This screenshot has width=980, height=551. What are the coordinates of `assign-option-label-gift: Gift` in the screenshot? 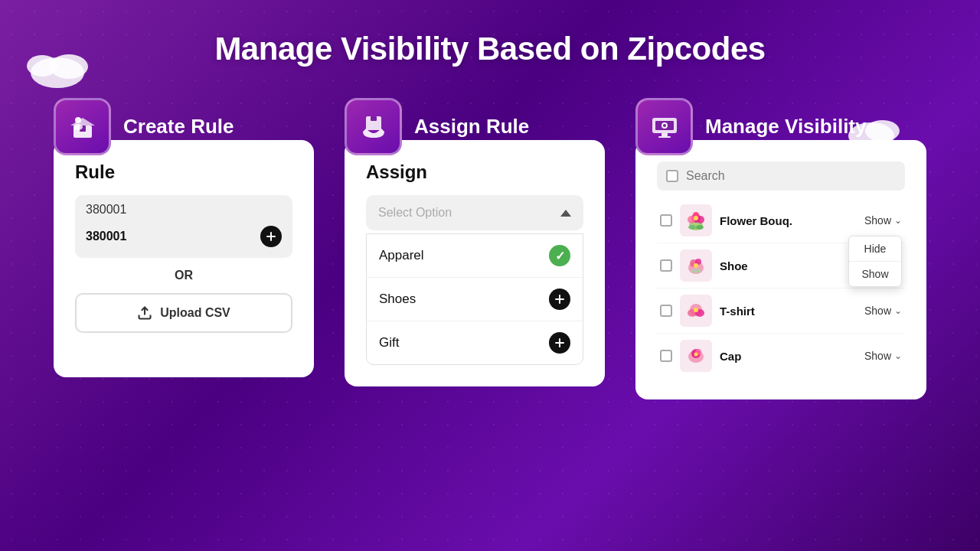 It's located at (389, 343).